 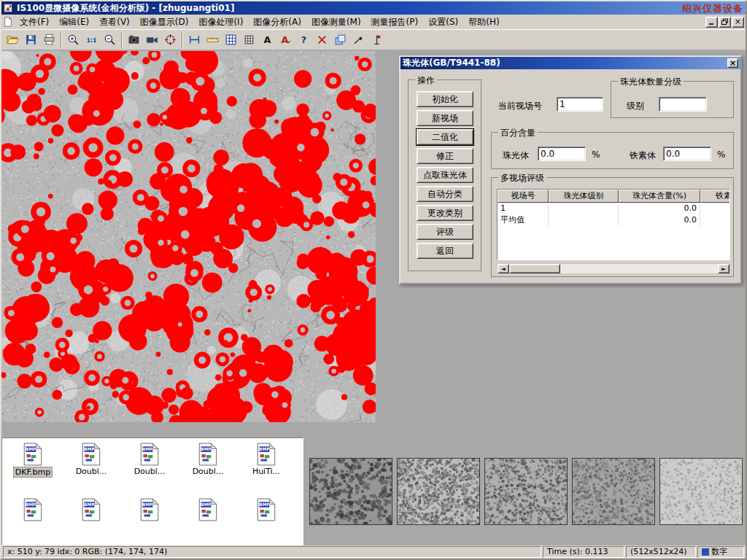 What do you see at coordinates (152, 491) in the screenshot?
I see `file-browser: BMPDKF.bmpBMPDoubl...BMPDoubl...BMPDoubl…` at bounding box center [152, 491].